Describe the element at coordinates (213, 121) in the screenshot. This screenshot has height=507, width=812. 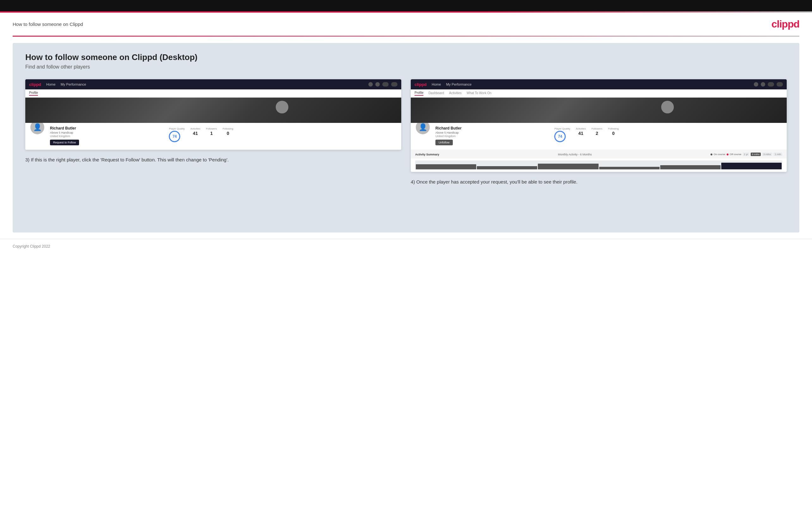
I see `left-screenshot-col: clippd Home My Performance Profile` at that location.